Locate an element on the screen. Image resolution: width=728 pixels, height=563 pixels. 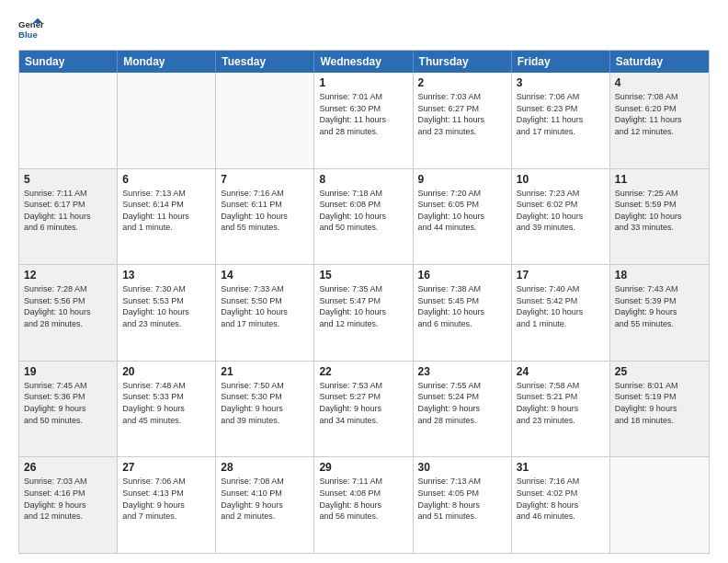
calendar-cell-14: 14Sunrise: 7:33 AM Sunset: 5:50 PM Dayli… is located at coordinates (265, 313).